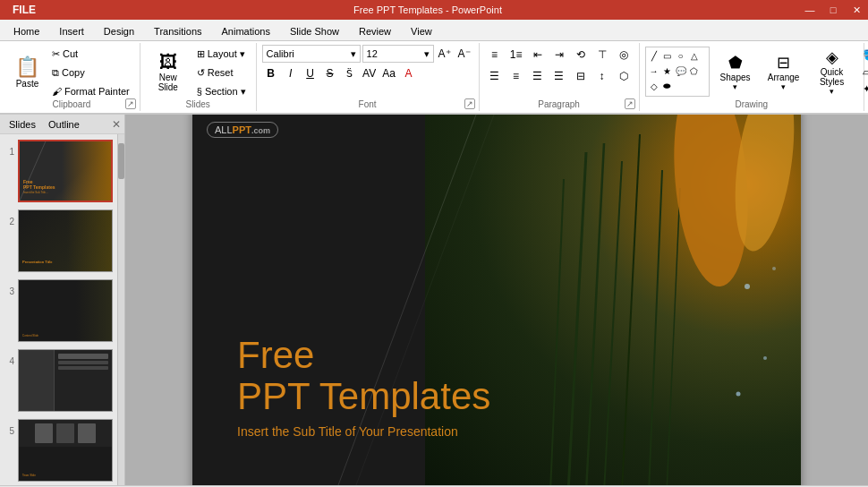  Describe the element at coordinates (832, 91) in the screenshot. I see `quick-styles-arrow: ▾` at that location.